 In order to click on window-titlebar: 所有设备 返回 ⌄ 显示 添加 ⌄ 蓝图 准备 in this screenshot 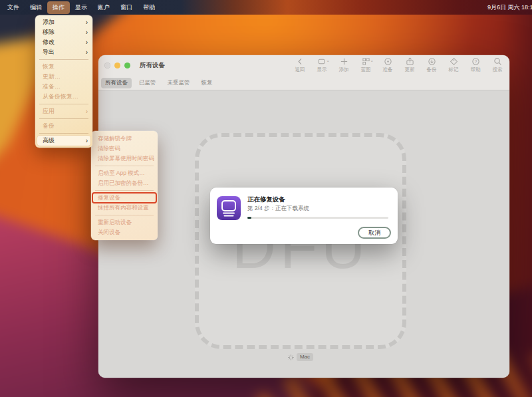, I will do `click(304, 66)`.